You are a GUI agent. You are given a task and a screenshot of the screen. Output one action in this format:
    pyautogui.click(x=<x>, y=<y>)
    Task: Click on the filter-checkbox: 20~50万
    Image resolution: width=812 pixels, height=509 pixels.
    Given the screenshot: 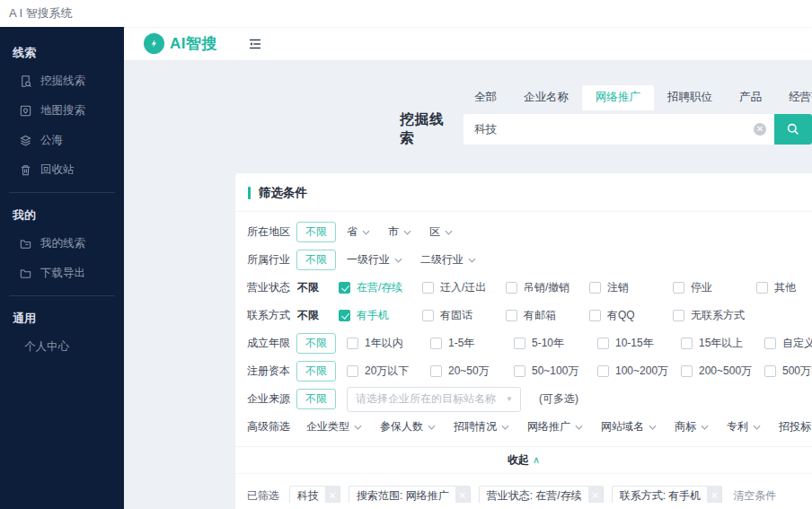 What is the action you would take?
    pyautogui.click(x=472, y=372)
    